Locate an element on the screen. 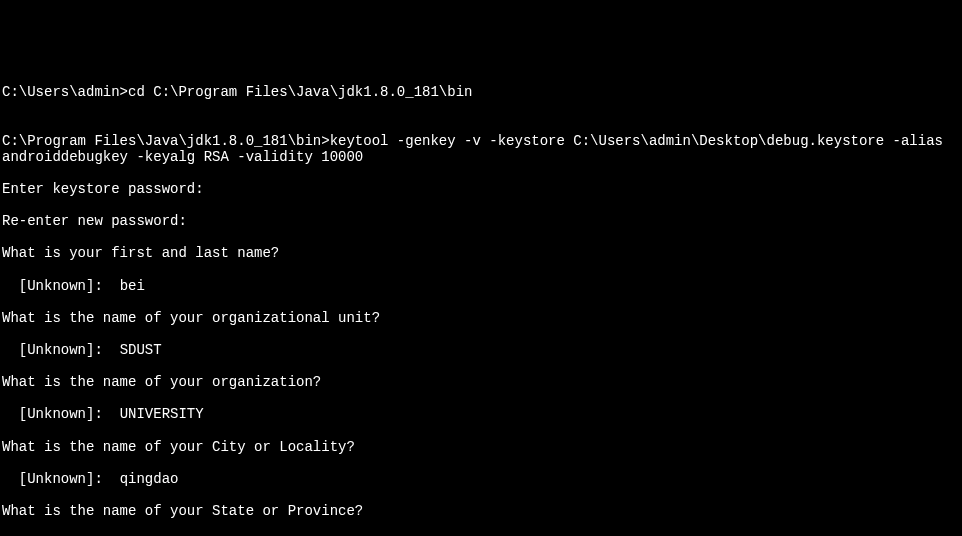  terminal-line: C:\Program Files\Java\jdk1.8.0_181\bin>k… is located at coordinates (481, 149).